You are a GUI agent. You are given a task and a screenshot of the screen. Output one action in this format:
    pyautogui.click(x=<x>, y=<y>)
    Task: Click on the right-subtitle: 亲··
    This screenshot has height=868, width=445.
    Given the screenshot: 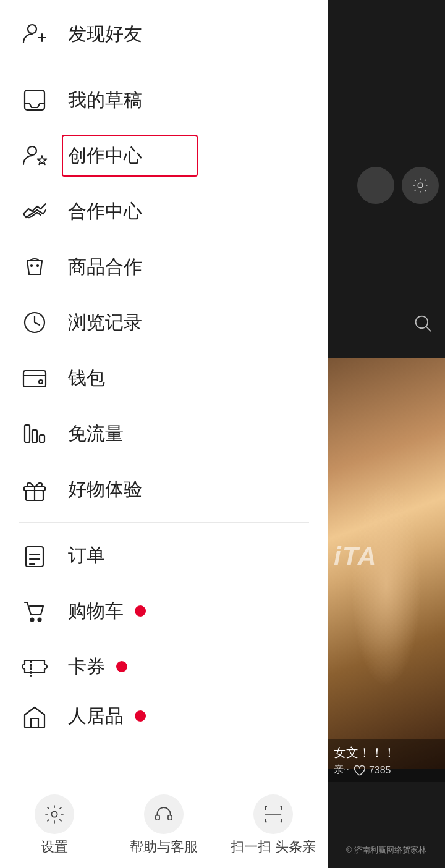 What is the action you would take?
    pyautogui.click(x=341, y=770)
    